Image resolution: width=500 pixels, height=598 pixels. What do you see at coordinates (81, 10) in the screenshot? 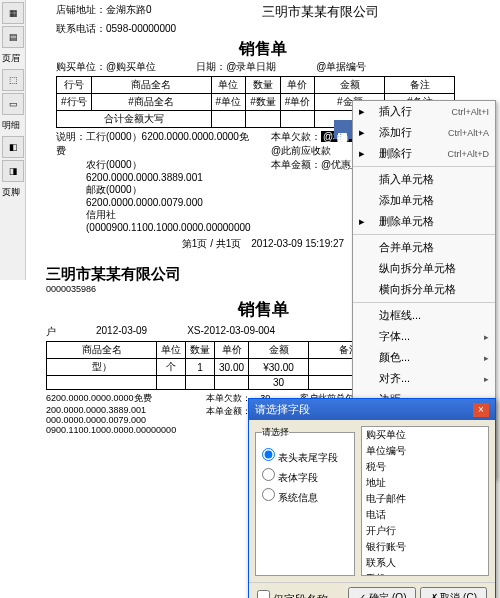
I see `addr-label: 店铺地址：` at bounding box center [81, 10].